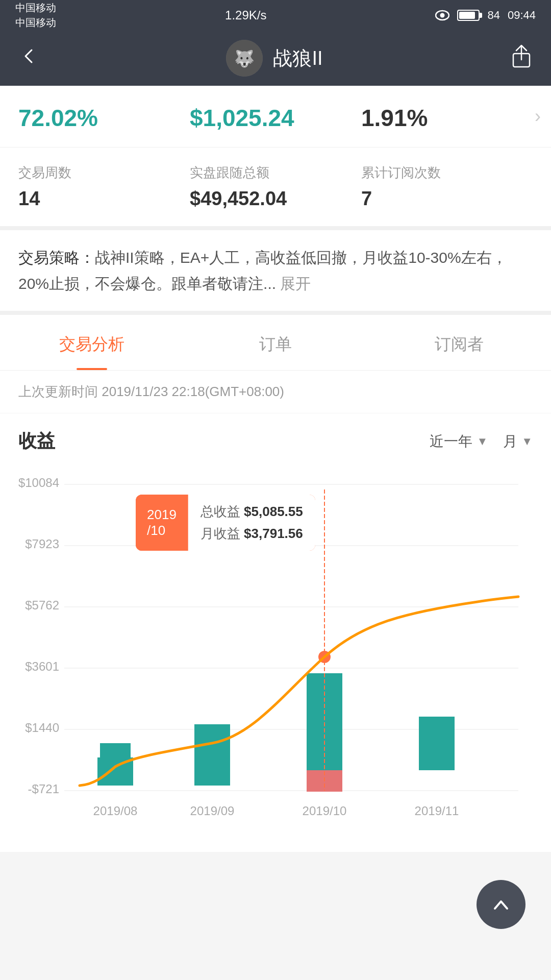  Describe the element at coordinates (298, 58) in the screenshot. I see `page-title: 战狼II` at that location.